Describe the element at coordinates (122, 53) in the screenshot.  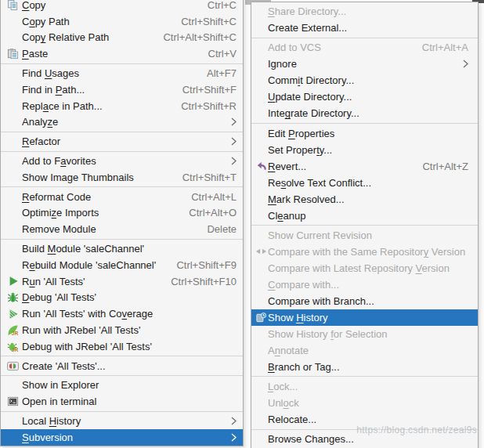
I see `menu-item-paste: PasteCtrl+V` at that location.